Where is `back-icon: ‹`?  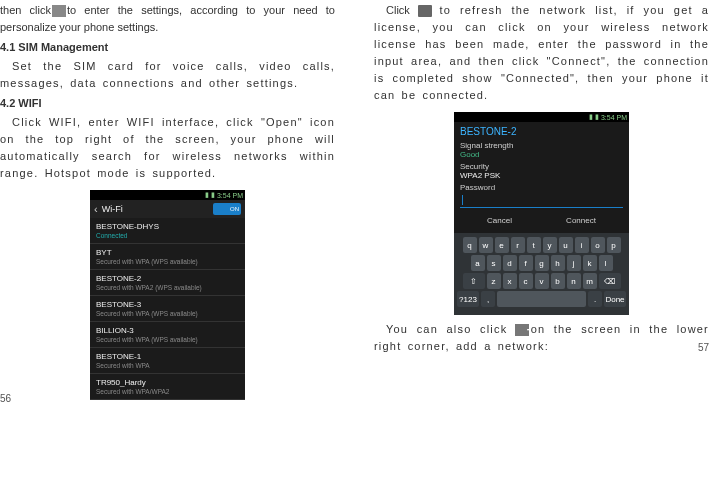 back-icon: ‹ is located at coordinates (96, 209).